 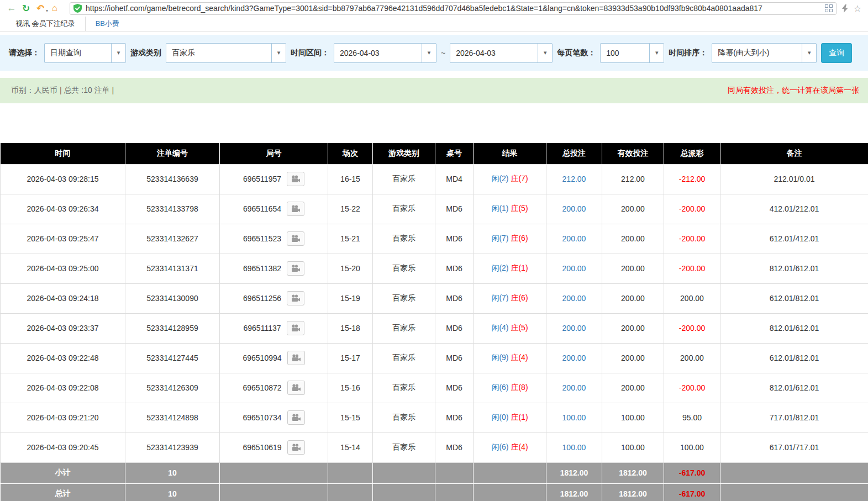 What do you see at coordinates (434, 447) in the screenshot?
I see `table-row: 2026-04-03 09:20:45 523314123939 6965106…` at bounding box center [434, 447].